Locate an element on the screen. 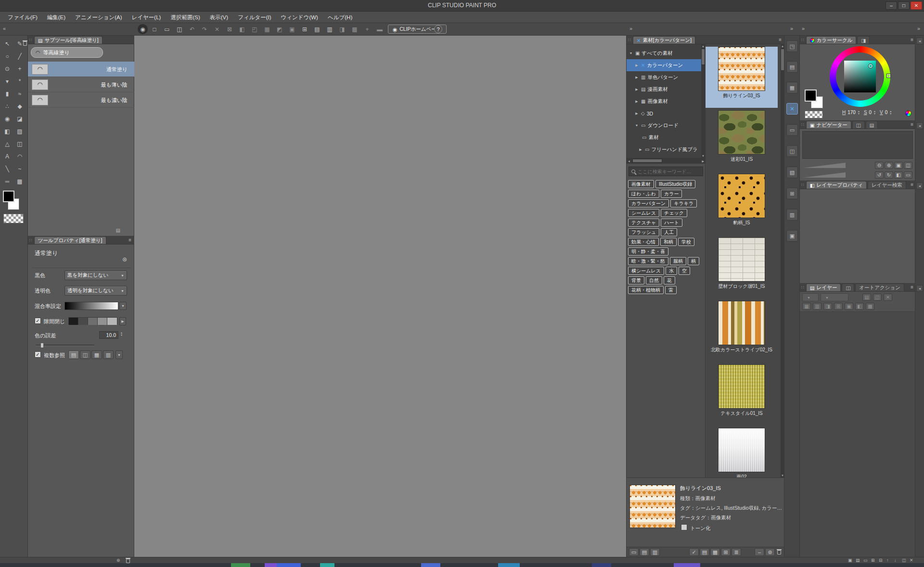 This screenshot has width=924, height=567. wrench-icon: ⊛ is located at coordinates (125, 259).